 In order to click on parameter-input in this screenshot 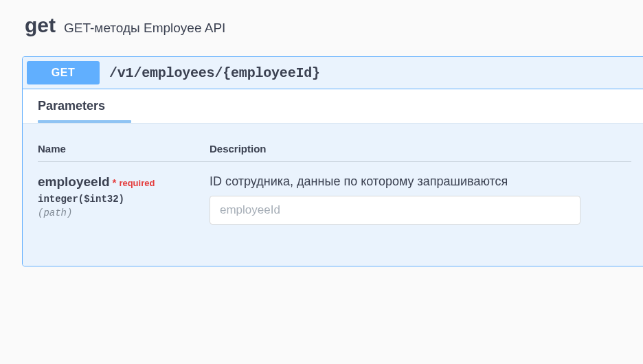, I will do `click(395, 210)`.